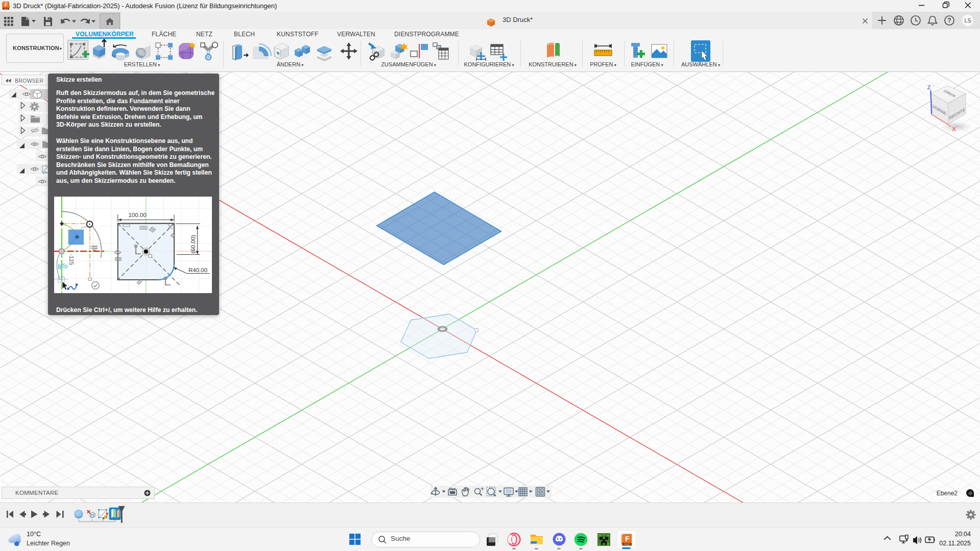  Describe the element at coordinates (947, 493) in the screenshot. I see `svg-text: Ebene2` at that location.